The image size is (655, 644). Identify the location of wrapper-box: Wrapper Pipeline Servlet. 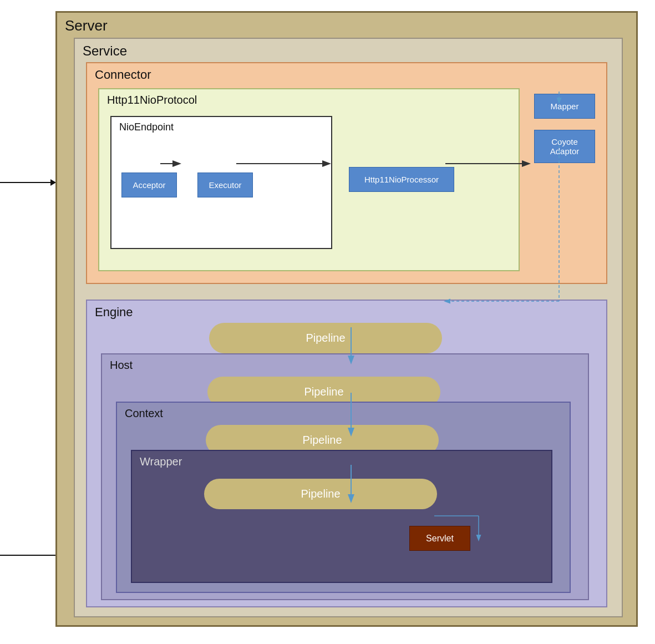
(342, 516).